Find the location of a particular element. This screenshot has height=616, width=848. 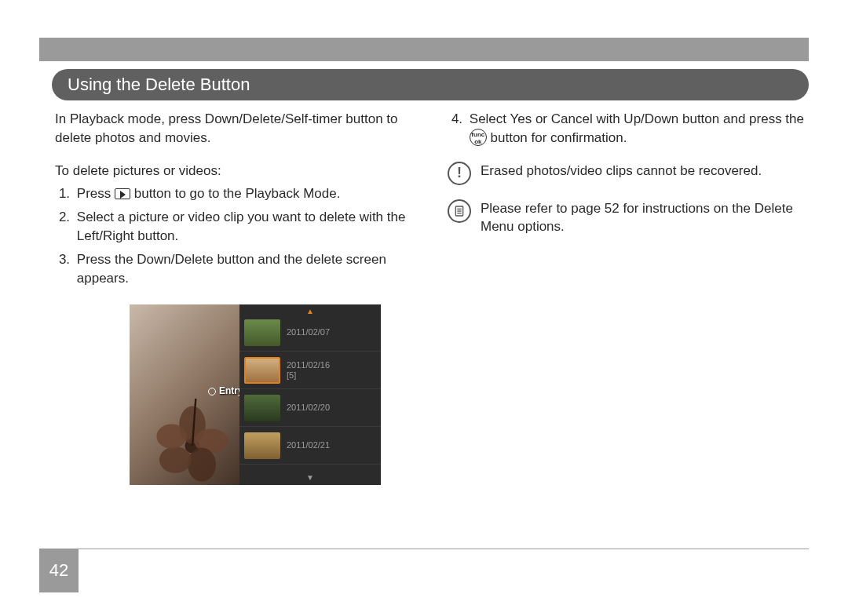

warning-icon: ! is located at coordinates (459, 173).